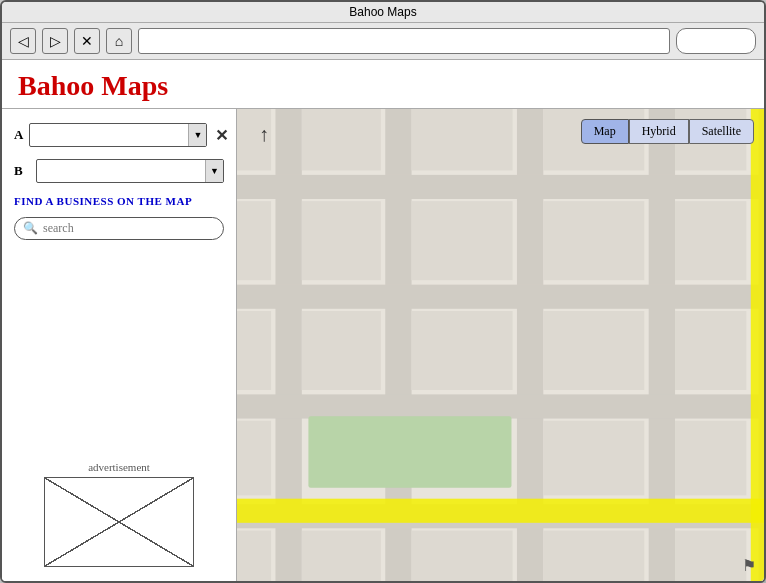 Image resolution: width=766 pixels, height=583 pixels. I want to click on find-business-link: FIND A BUSINESS ON THE MAP, so click(119, 201).